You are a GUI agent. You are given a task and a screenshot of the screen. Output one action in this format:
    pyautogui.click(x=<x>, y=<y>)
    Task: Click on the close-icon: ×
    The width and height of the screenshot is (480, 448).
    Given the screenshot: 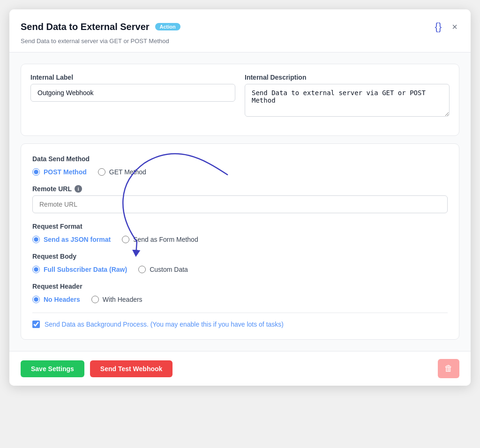 What is the action you would take?
    pyautogui.click(x=455, y=27)
    